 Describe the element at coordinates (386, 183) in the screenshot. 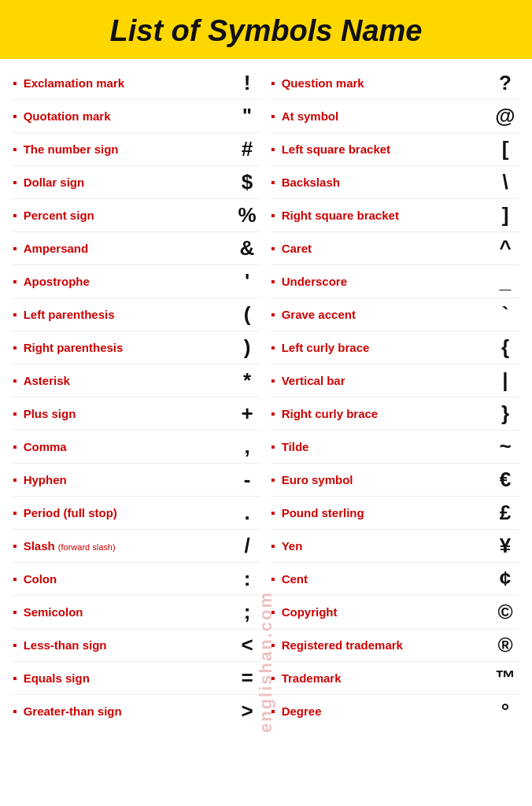

I see `symbol-name: Backslash` at that location.